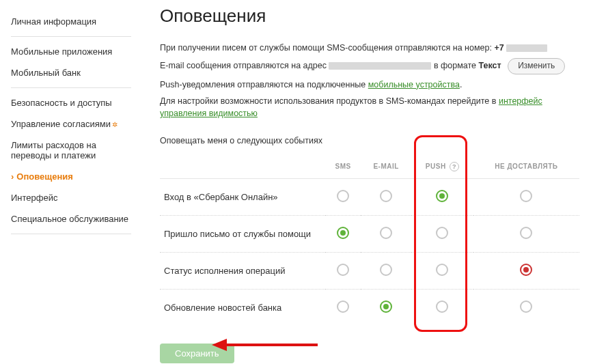 The image size is (593, 364). I want to click on table-row: Пришло письмо от службы помощи, so click(370, 234).